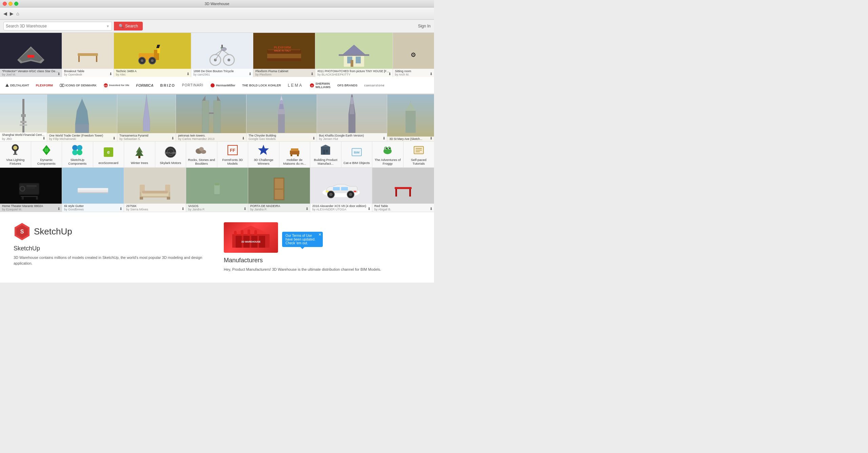 The image size is (868, 453). Describe the element at coordinates (193, 85) in the screenshot. I see `brand-portinari: PORTINARI` at that location.